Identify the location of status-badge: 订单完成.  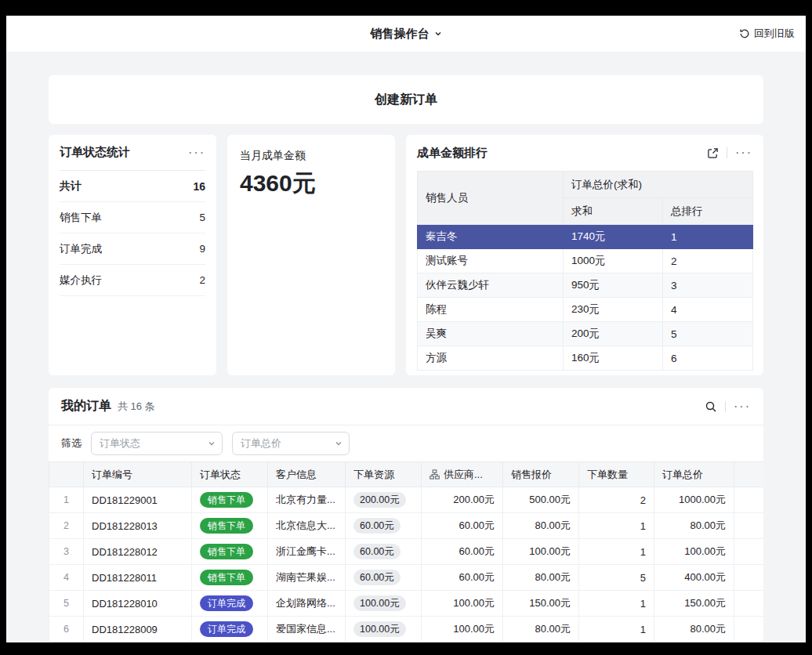
(227, 603).